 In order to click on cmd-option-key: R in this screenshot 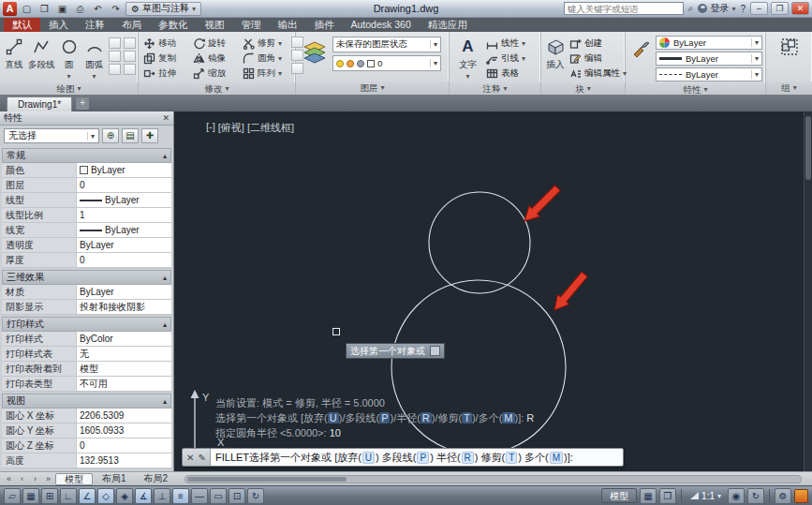, I will do `click(426, 418)`.